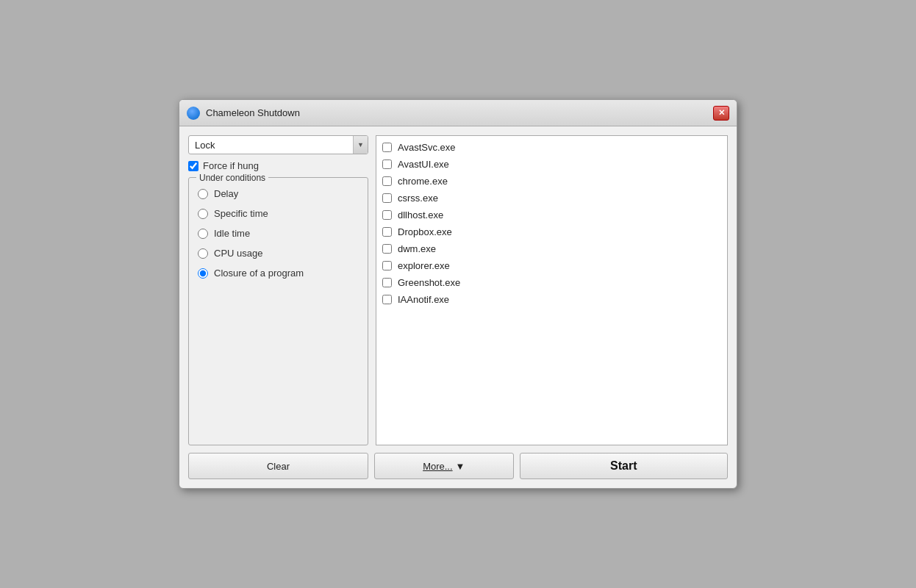 The width and height of the screenshot is (916, 588). What do you see at coordinates (423, 165) in the screenshot?
I see `process-name: AvastUI.exe` at bounding box center [423, 165].